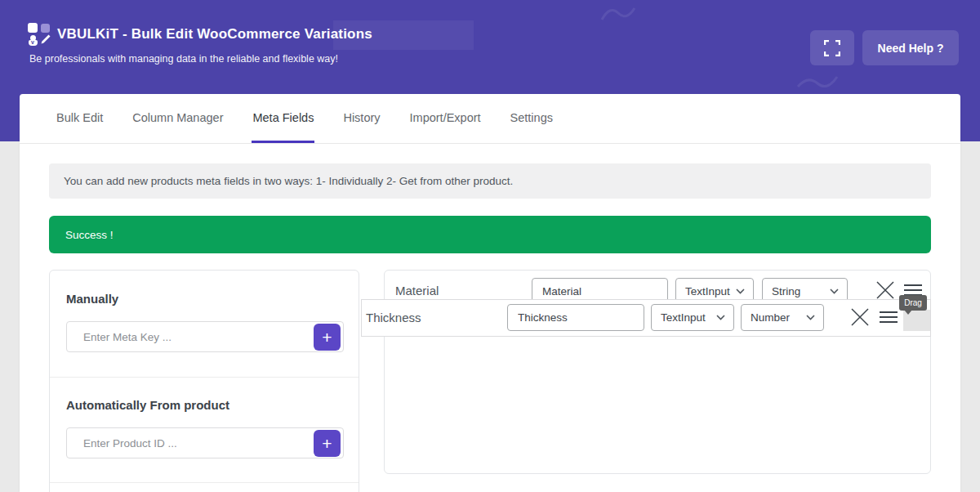 This screenshot has height=492, width=980. Describe the element at coordinates (205, 337) in the screenshot. I see `meta-key-input-group: +` at that location.